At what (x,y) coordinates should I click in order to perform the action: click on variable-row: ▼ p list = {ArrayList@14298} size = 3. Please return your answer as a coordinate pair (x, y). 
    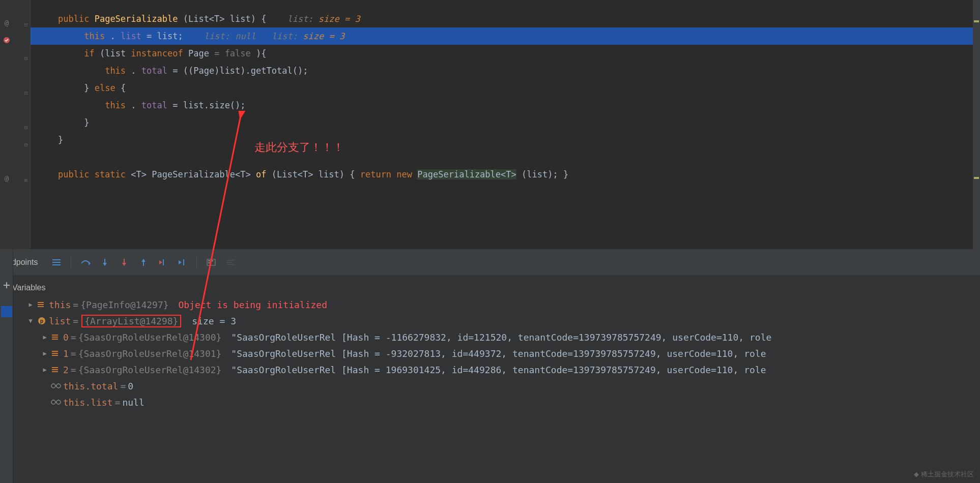
    Looking at the image, I should click on (490, 321).